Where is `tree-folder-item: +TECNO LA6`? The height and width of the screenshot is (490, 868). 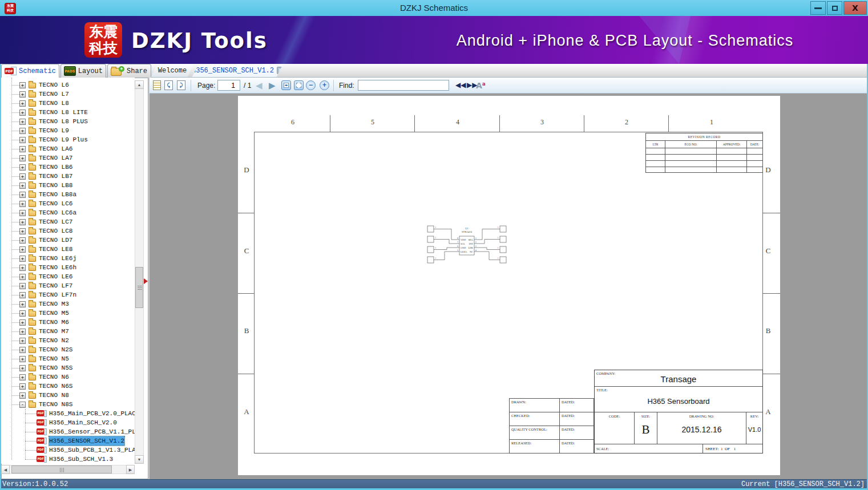
tree-folder-item: +TECNO LA6 is located at coordinates (68, 149).